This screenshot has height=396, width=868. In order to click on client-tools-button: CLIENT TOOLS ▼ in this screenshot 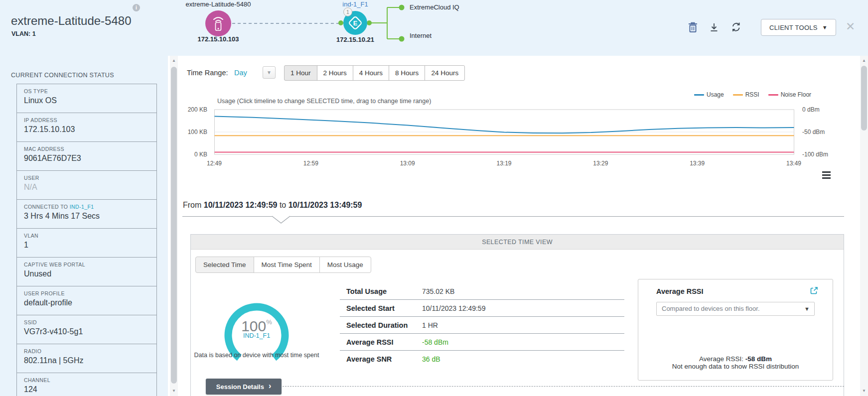, I will do `click(798, 27)`.